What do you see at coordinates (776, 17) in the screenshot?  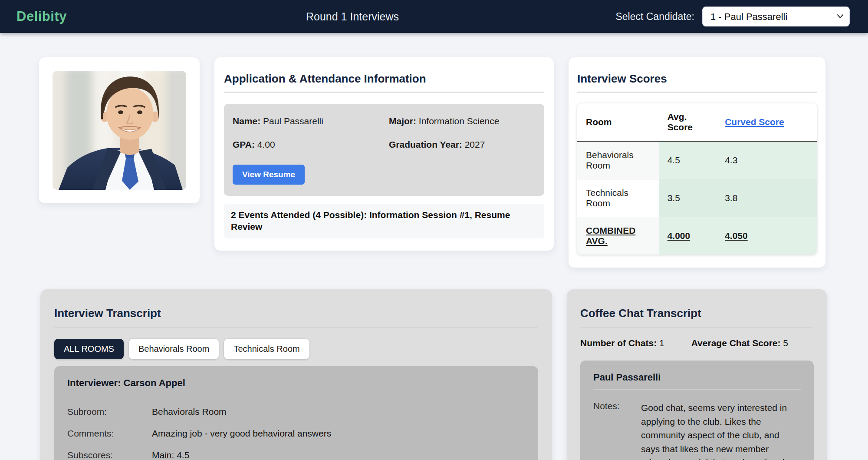 I see `candidate-select: 1 - Paul Passarelli` at bounding box center [776, 17].